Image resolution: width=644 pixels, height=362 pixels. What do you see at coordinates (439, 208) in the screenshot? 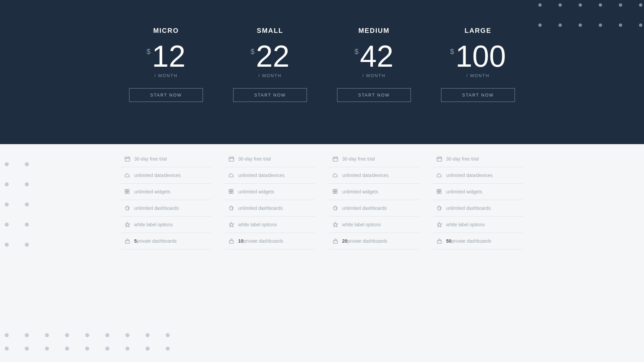
I see `palette-icon-large` at bounding box center [439, 208].